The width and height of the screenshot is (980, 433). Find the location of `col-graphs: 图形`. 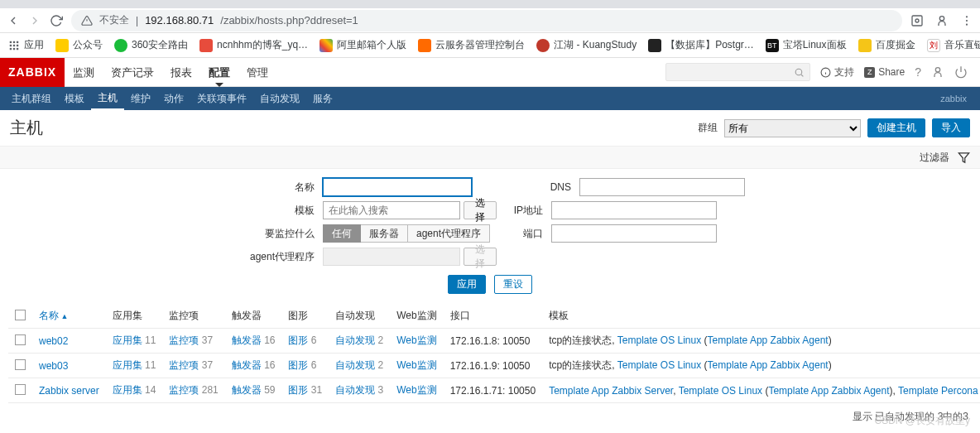

col-graphs: 图形 is located at coordinates (305, 316).